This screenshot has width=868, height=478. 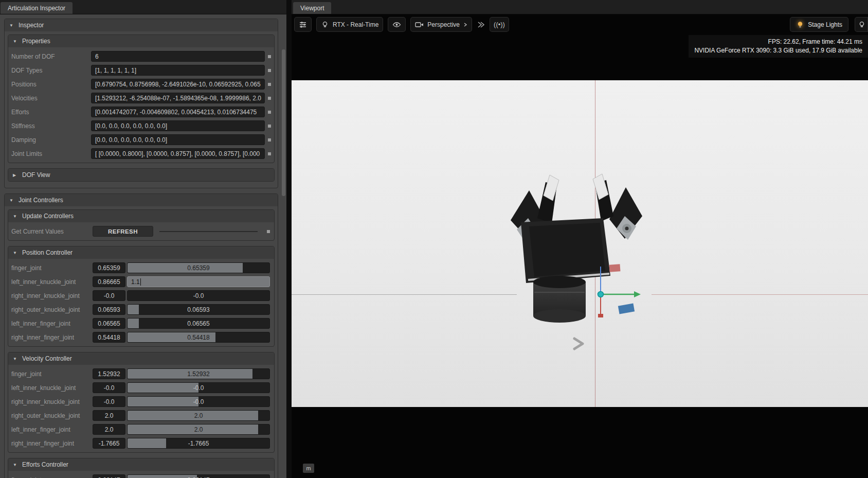 What do you see at coordinates (141, 153) in the screenshot?
I see `property-row: Joint Limits [ [0.0000, 0.8000], [0.0000…` at bounding box center [141, 153].